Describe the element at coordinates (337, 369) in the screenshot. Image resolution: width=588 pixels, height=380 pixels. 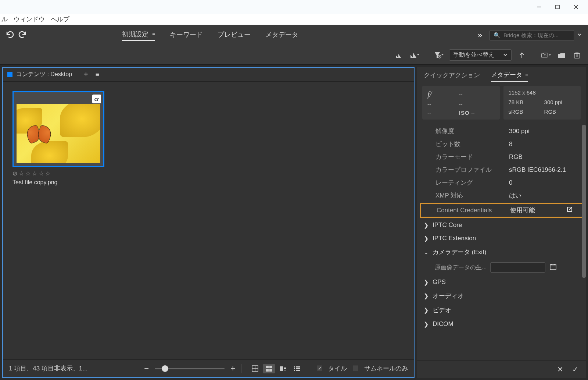
I see `tile-label: タイル` at that location.